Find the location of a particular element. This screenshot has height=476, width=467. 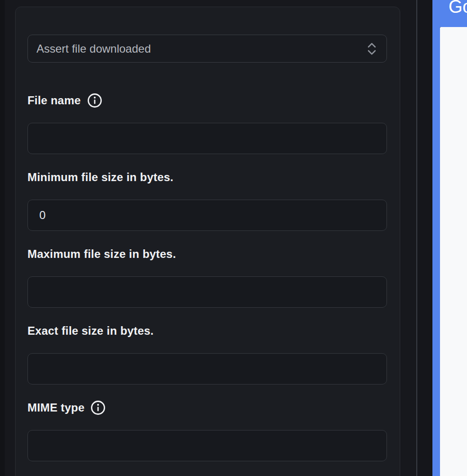

min-file-size-label: Minimum file size in bytes. is located at coordinates (100, 177).